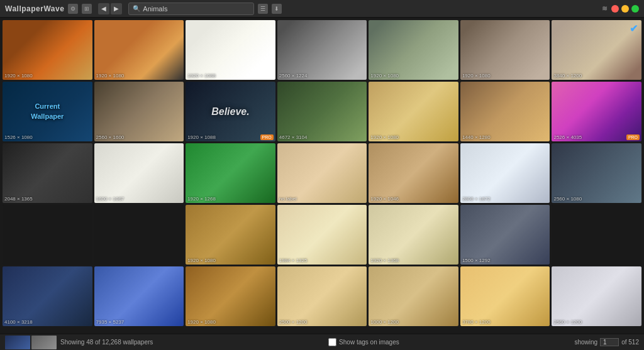 This screenshot has width=644, height=350. What do you see at coordinates (477, 137) in the screenshot?
I see `thumb-size-label: 1440 × 1280` at bounding box center [477, 137].